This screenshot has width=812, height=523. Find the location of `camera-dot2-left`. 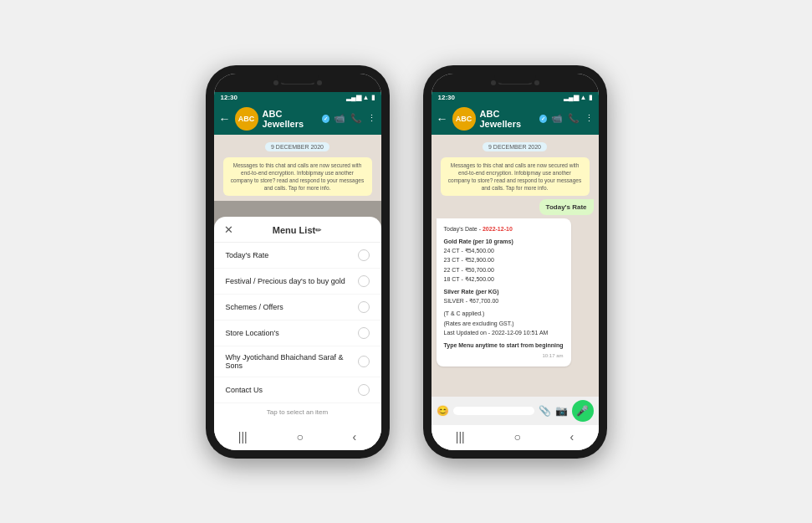

camera-dot2-left is located at coordinates (319, 83).